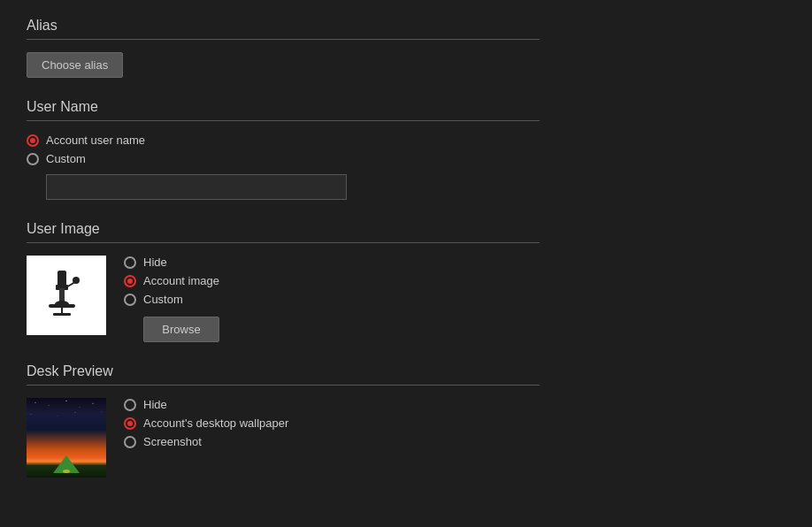 This screenshot has width=812, height=527. What do you see at coordinates (172, 299) in the screenshot?
I see `custom-image-option: Custom` at bounding box center [172, 299].